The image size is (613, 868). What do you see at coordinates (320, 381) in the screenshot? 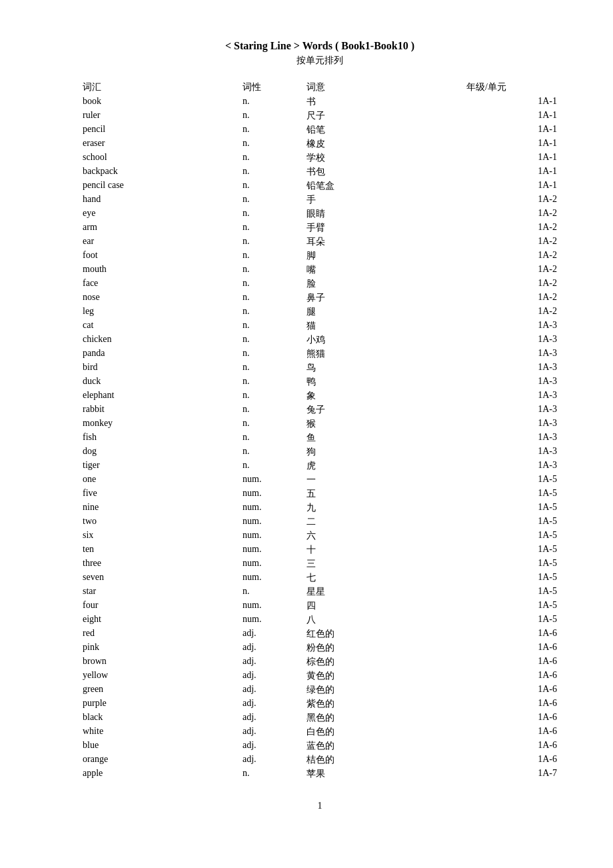
I see `table-row: duckn.鸭1A-3` at bounding box center [320, 381].